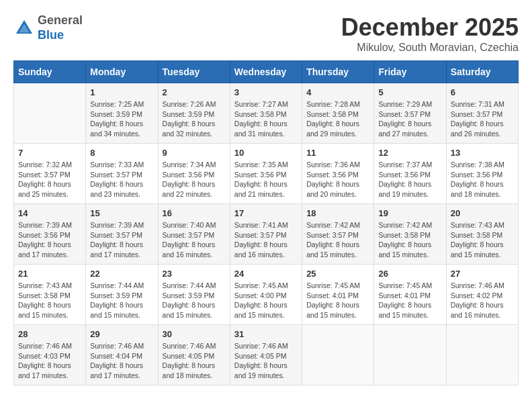 This screenshot has width=532, height=411. I want to click on calendar-cell: 13Sunrise: 7:38 AM Sunset: 3:56 PM Dayli…, so click(482, 174).